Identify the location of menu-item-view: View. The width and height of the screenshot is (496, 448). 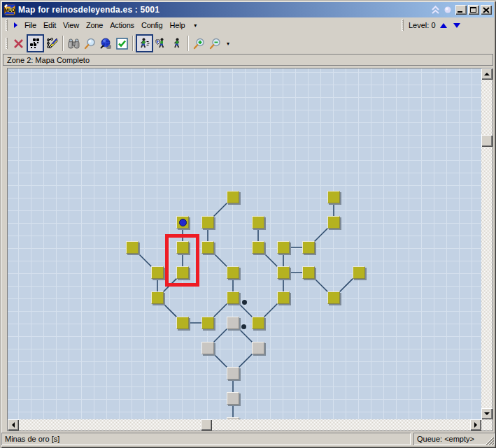
(71, 25).